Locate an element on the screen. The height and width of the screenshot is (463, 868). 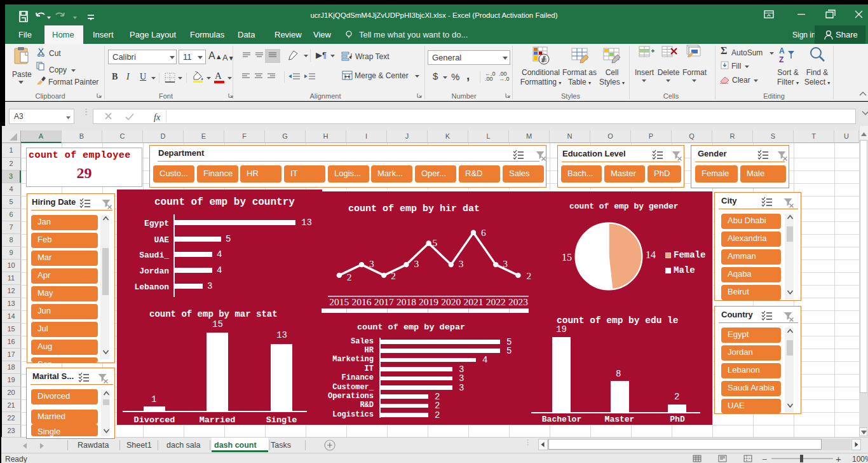
svg-text: count of emp by hir dat is located at coordinates (414, 209).